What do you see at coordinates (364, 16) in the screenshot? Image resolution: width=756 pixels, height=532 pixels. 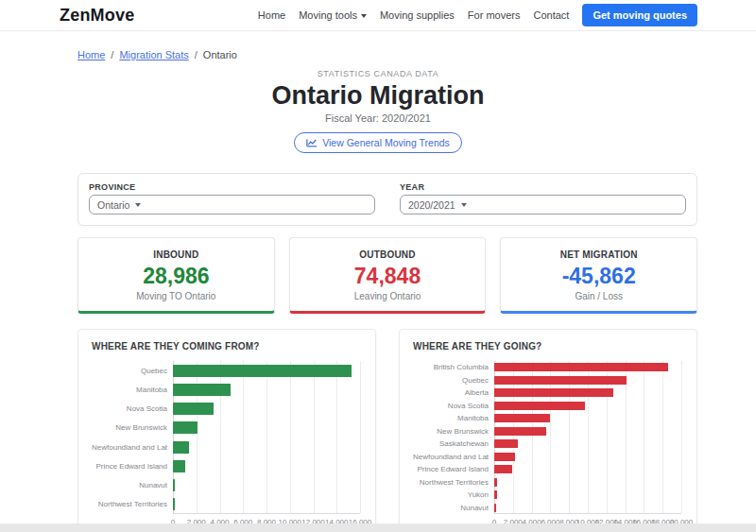 I see `chevron-down-icon` at bounding box center [364, 16].